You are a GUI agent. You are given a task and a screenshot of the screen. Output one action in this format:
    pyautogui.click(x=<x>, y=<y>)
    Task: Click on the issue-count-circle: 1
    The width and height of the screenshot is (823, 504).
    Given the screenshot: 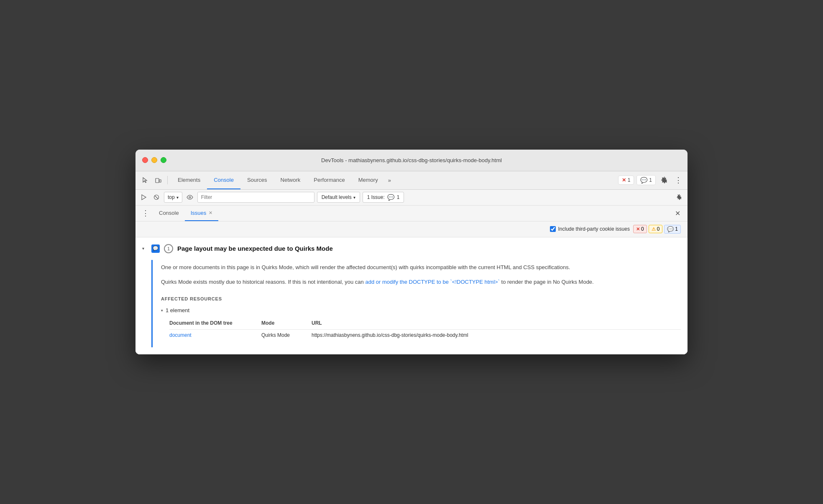 What is the action you would take?
    pyautogui.click(x=169, y=249)
    